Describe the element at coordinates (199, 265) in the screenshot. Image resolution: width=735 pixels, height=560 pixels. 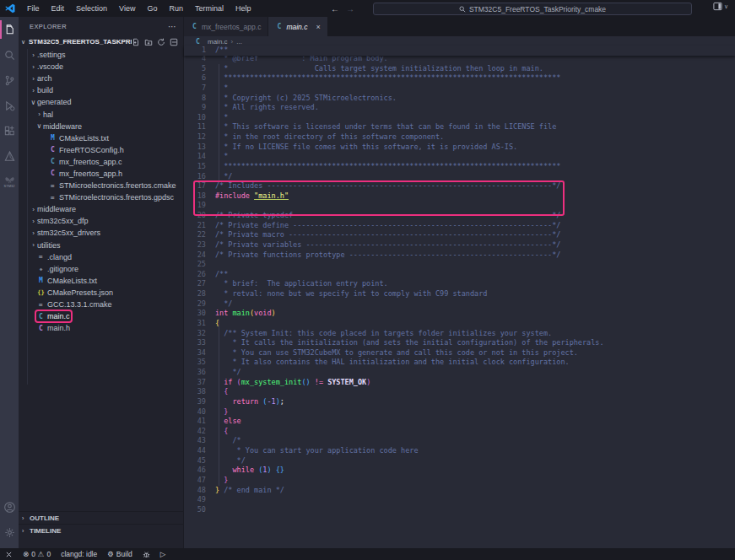
I see `line-number: 25` at that location.